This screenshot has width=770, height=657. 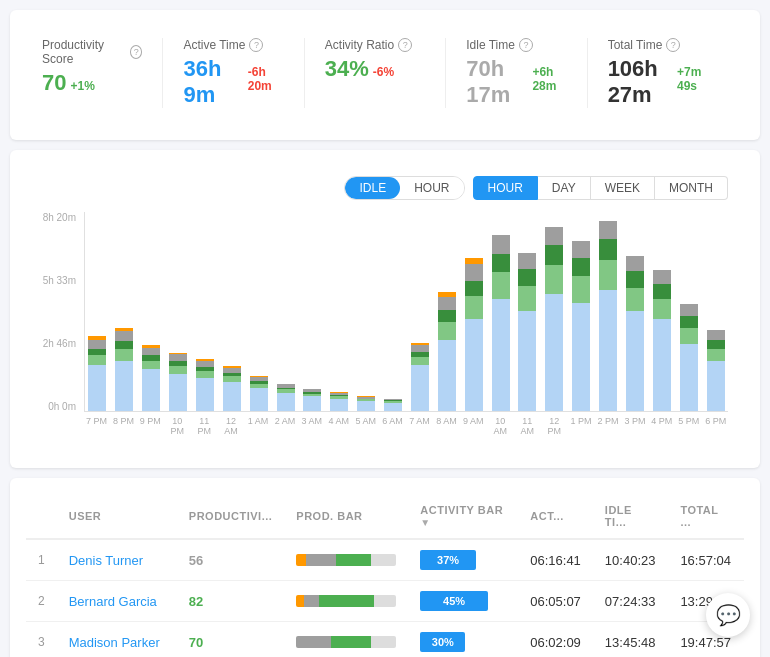 What do you see at coordinates (346, 560) in the screenshot?
I see `row-prod-bar` at bounding box center [346, 560].